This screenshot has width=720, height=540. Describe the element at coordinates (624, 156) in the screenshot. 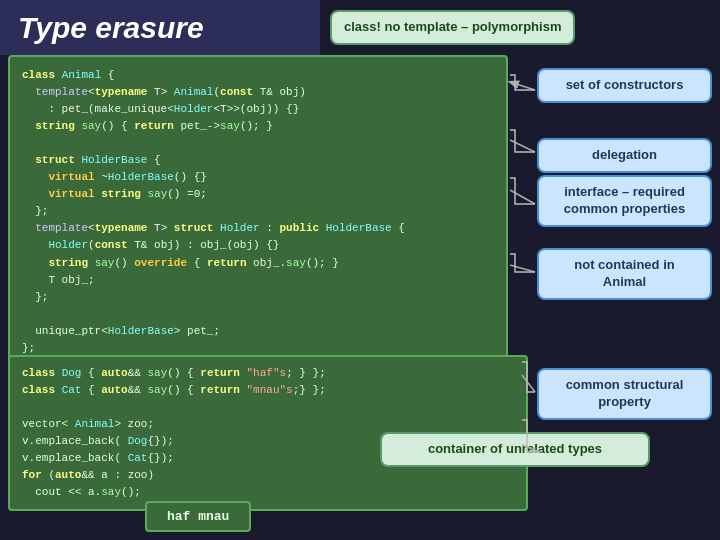

I see `annotation-delegation: delegation` at that location.